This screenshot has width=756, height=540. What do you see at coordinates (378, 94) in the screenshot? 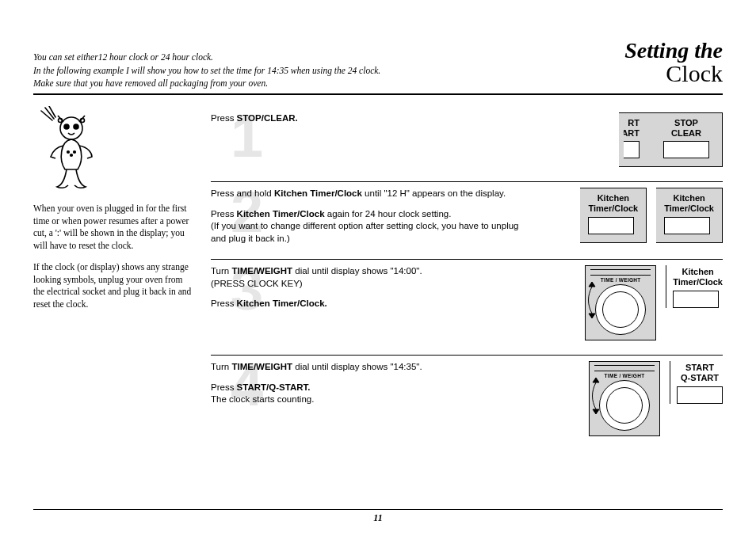
I see `divider-top` at bounding box center [378, 94].